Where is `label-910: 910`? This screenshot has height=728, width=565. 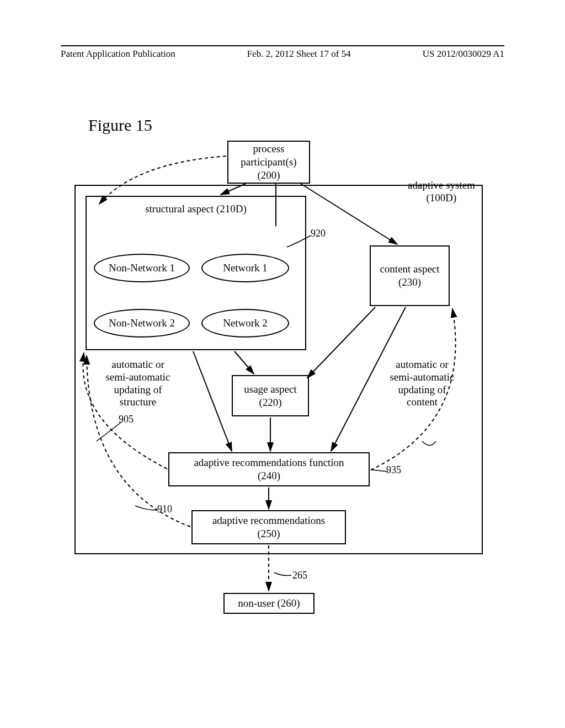 label-910: 910 is located at coordinates (164, 510).